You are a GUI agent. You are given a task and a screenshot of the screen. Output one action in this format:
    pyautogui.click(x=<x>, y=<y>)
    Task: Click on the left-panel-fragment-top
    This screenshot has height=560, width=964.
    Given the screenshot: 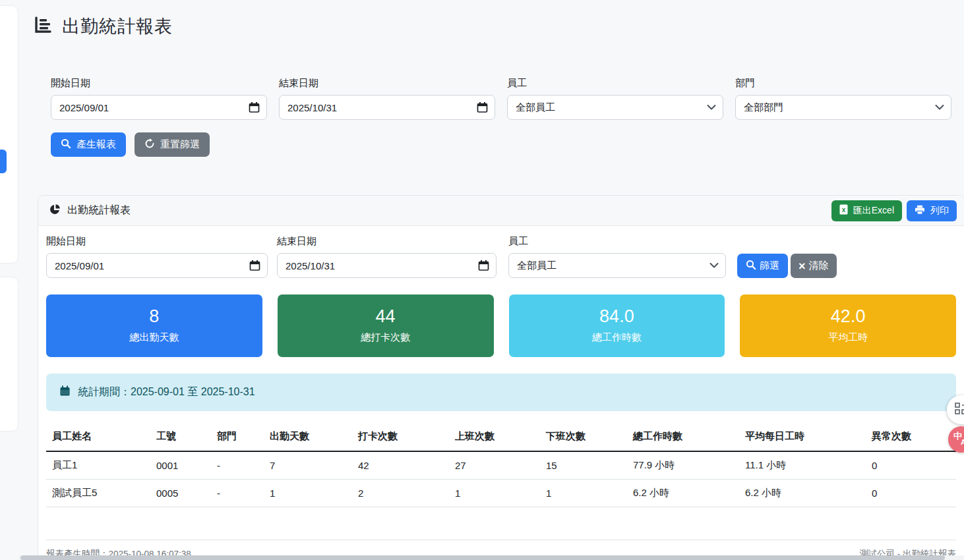 What is the action you would take?
    pyautogui.click(x=9, y=134)
    